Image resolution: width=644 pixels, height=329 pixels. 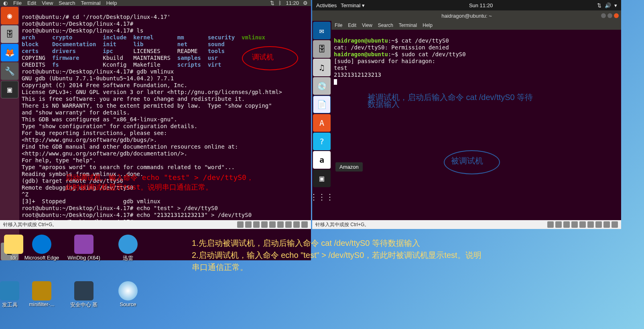 What do you see at coordinates (322, 31) in the screenshot?
I see `thunderbird-icon: ✉` at bounding box center [322, 31].